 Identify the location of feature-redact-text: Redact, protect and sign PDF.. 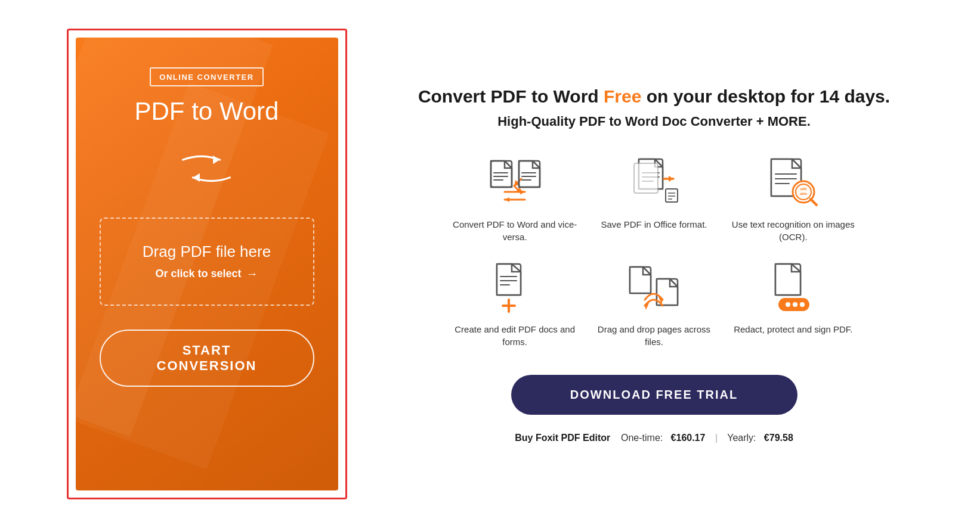
(793, 329).